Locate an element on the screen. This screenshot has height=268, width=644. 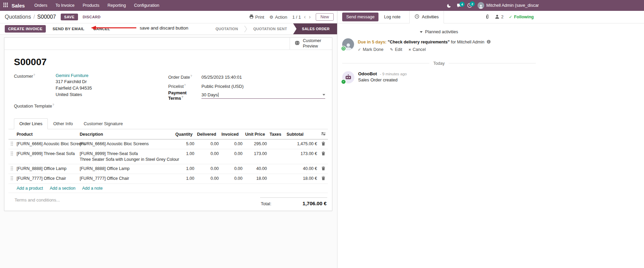
col-taxes: Taxes is located at coordinates (277, 134).